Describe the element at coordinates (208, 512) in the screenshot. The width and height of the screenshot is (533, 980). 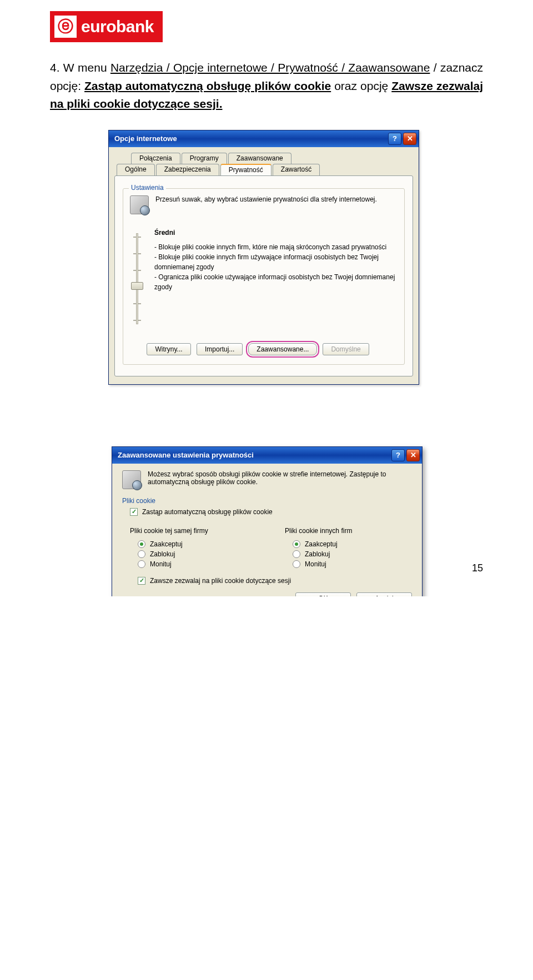
I see `override-label: Zastąp automatyczną obsługę plików cooki…` at that location.